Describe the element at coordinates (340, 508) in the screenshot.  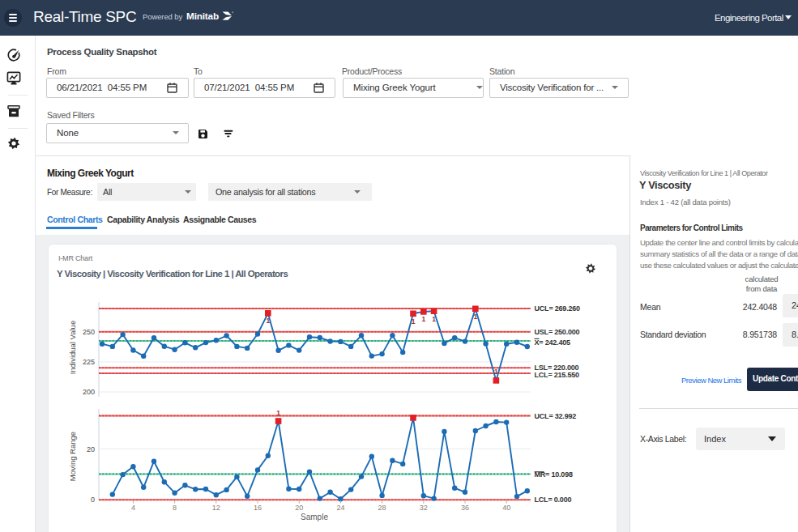
I see `svg-text: 24` at that location.